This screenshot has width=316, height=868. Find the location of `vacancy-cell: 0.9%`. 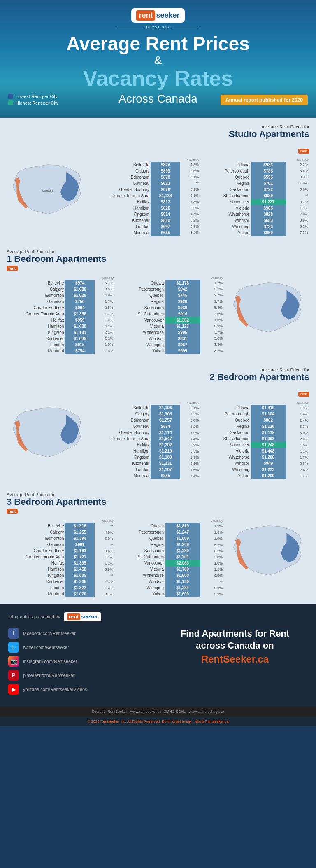

vacancy-cell: 0.9% is located at coordinates (212, 326).